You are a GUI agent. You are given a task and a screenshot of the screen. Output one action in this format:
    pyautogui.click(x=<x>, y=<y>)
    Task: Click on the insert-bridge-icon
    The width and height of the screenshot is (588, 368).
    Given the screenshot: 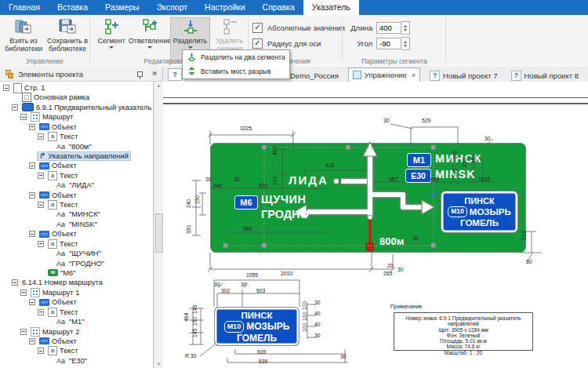 What is the action you would take?
    pyautogui.click(x=191, y=72)
    